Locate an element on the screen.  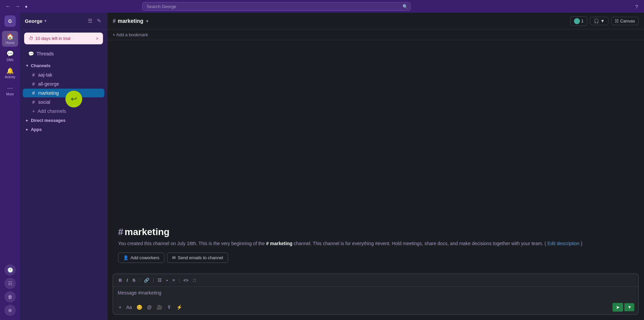
canvas-label: Canvas is located at coordinates (628, 21).